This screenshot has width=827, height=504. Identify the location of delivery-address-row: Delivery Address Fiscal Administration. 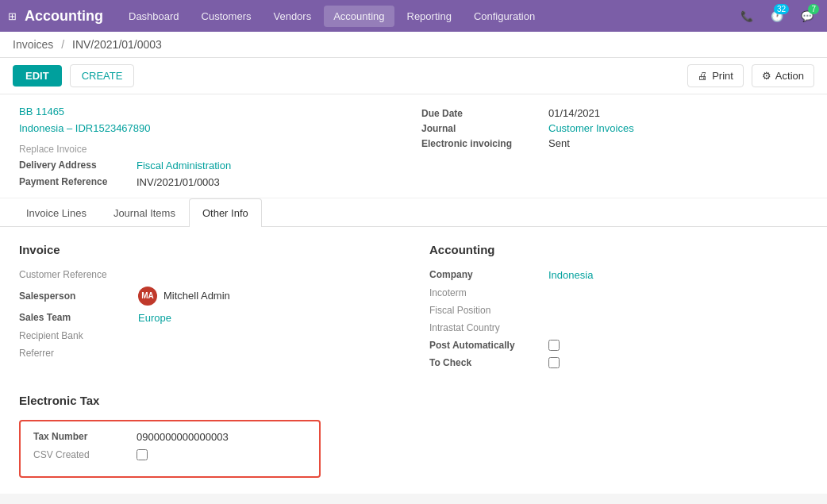
(213, 165).